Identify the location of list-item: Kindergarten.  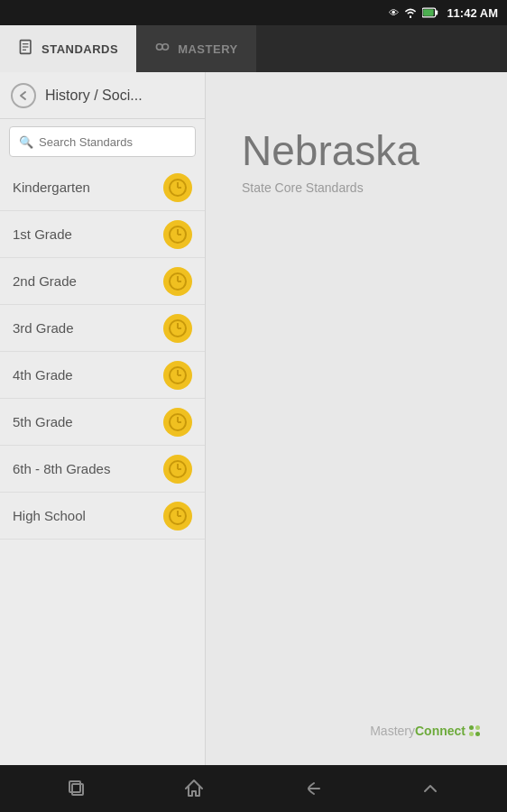
(103, 188).